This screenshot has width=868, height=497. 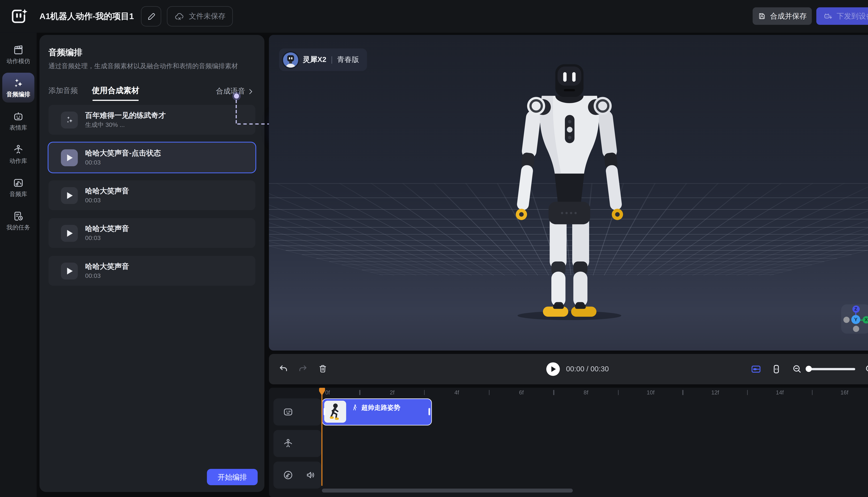 What do you see at coordinates (152, 158) in the screenshot?
I see `audio-item-selected: 哈哈大笑声音-点击状态 00:03` at bounding box center [152, 158].